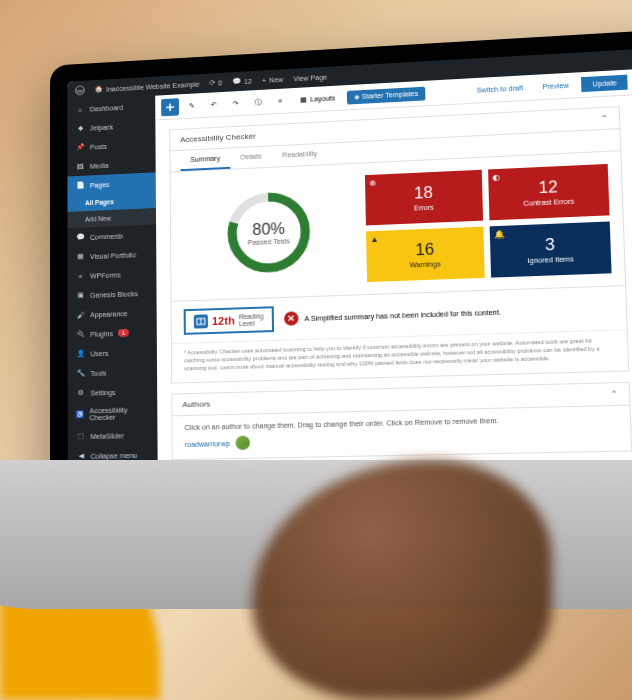  Describe the element at coordinates (205, 160) in the screenshot. I see `tab-summary: Summary` at that location.